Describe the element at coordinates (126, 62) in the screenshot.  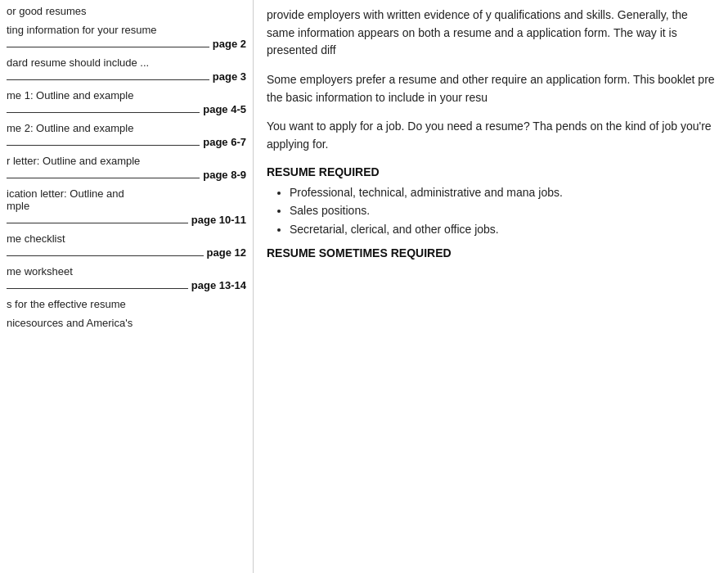
I see `toc-label-1: dard resume should include ...` at that location.